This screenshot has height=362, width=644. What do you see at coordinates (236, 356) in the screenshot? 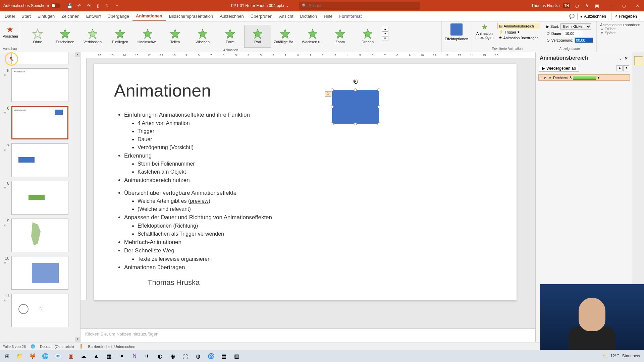
I see `app-icon: ▥` at bounding box center [236, 356].